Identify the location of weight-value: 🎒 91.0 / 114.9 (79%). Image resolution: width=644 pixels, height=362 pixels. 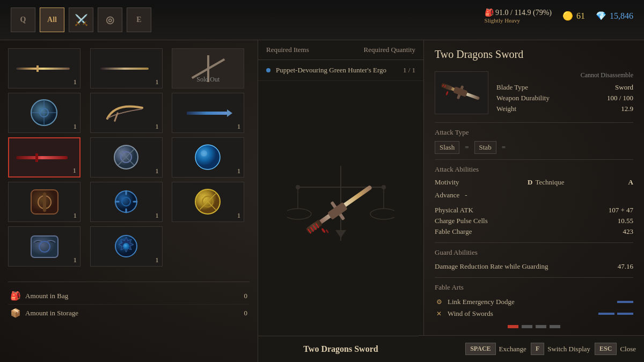
(518, 13).